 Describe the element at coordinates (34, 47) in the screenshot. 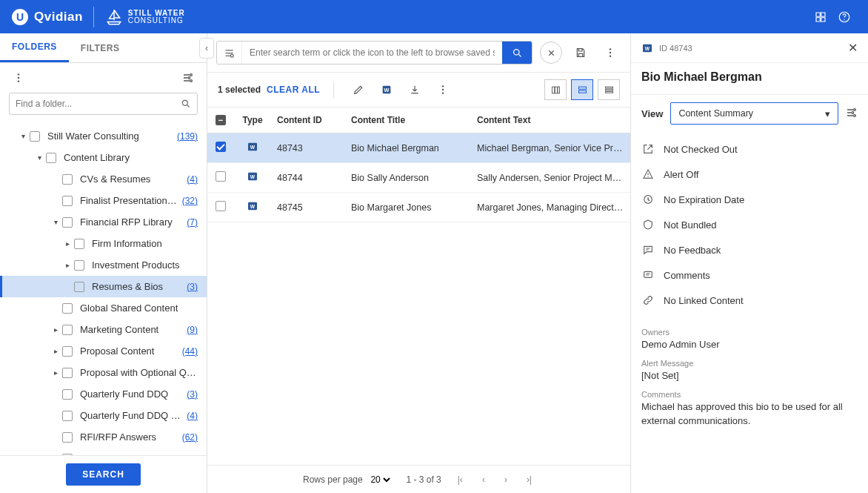

I see `tab-folders: FOLDERS` at that location.